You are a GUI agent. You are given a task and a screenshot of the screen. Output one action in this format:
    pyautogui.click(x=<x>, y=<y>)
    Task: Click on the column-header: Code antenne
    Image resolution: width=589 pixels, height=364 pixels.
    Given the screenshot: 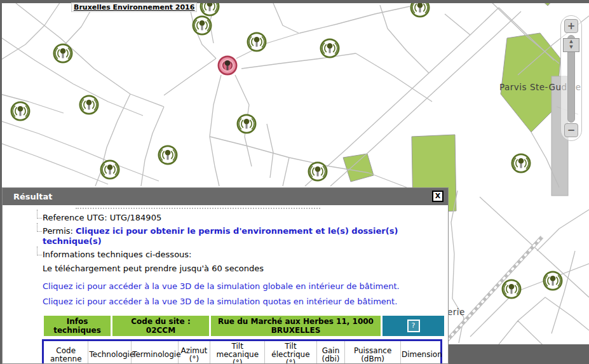 What is the action you would take?
    pyautogui.click(x=66, y=352)
    